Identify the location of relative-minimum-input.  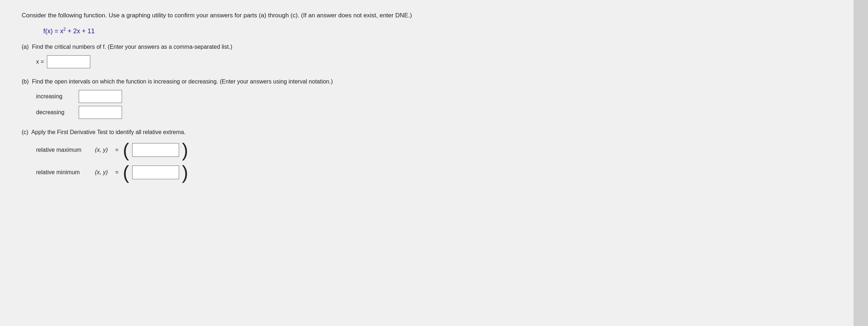
(156, 172).